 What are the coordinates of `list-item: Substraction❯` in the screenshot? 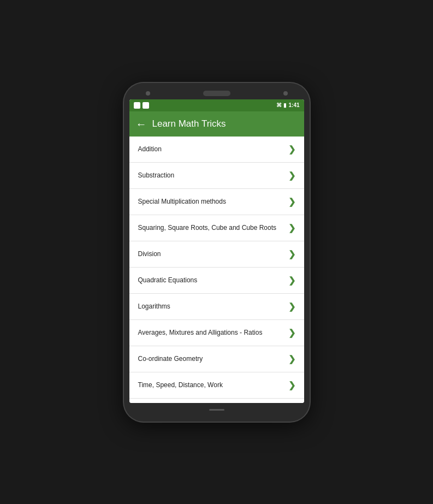 It's located at (217, 176).